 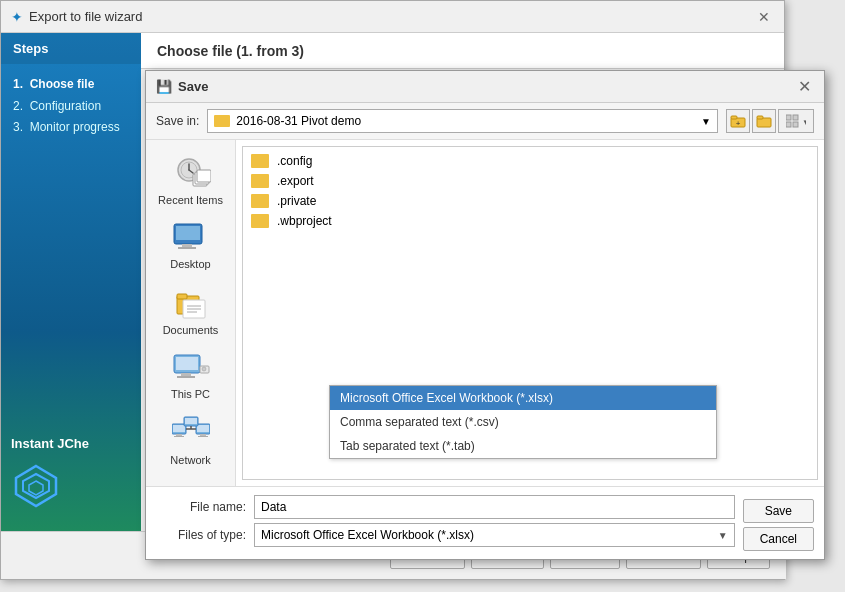 What do you see at coordinates (796, 121) in the screenshot?
I see `view-options-button: ▼` at bounding box center [796, 121].